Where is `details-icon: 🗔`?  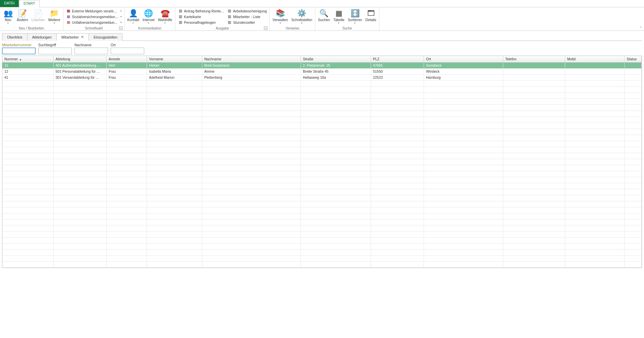 details-icon: 🗔 is located at coordinates (371, 13).